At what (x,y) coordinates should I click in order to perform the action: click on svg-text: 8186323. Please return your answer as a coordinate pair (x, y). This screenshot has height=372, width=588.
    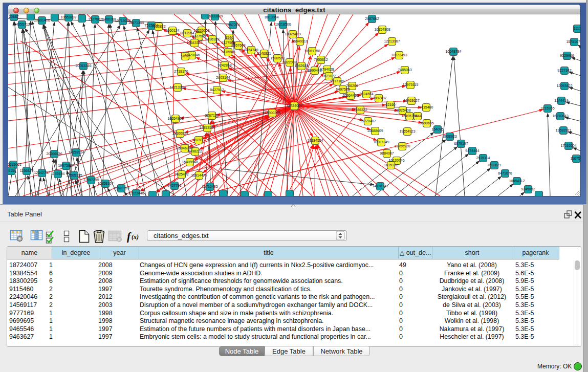
    Looking at the image, I should click on (212, 39).